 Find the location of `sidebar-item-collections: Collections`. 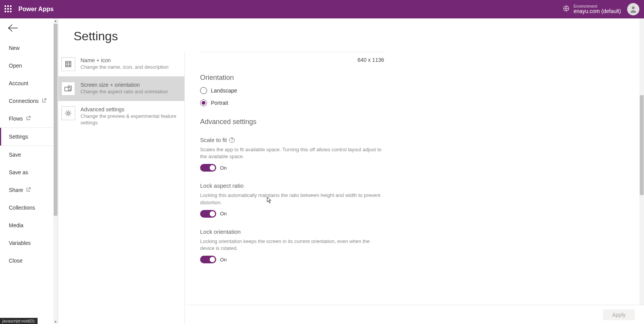

sidebar-item-collections: Collections is located at coordinates (29, 208).